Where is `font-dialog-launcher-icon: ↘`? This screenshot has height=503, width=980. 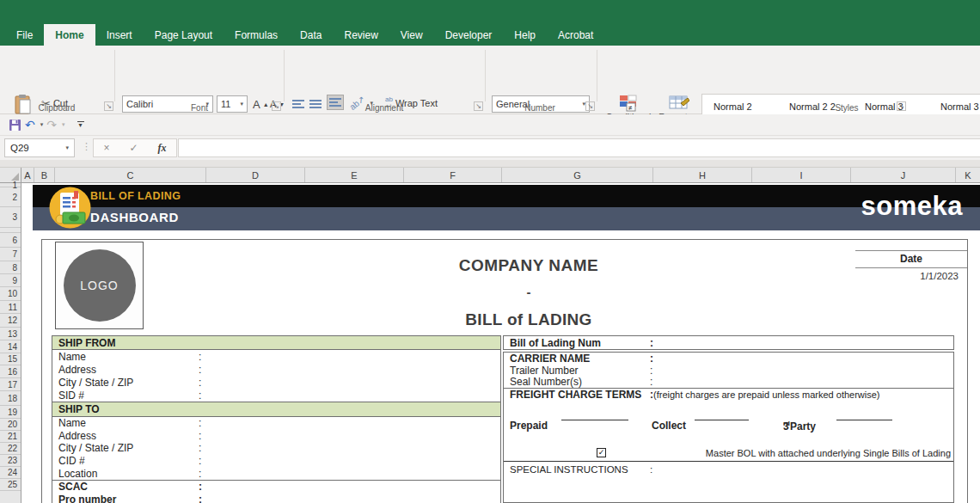
font-dialog-launcher-icon: ↘ is located at coordinates (277, 107).